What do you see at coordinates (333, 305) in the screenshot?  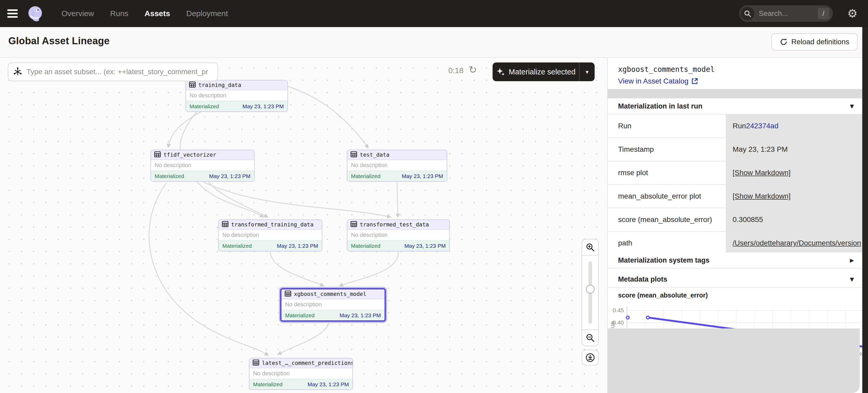 I see `asset-node-xgboost_comments_model: xgboost_comments_modelNo descriptionMate…` at bounding box center [333, 305].